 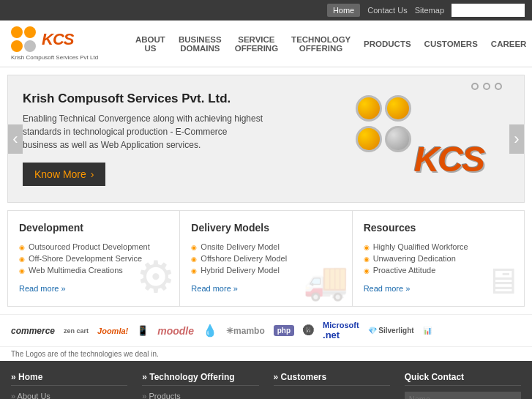 What do you see at coordinates (94, 258) in the screenshot?
I see `development-column: Development Outsourced Product Developme…` at bounding box center [94, 258].